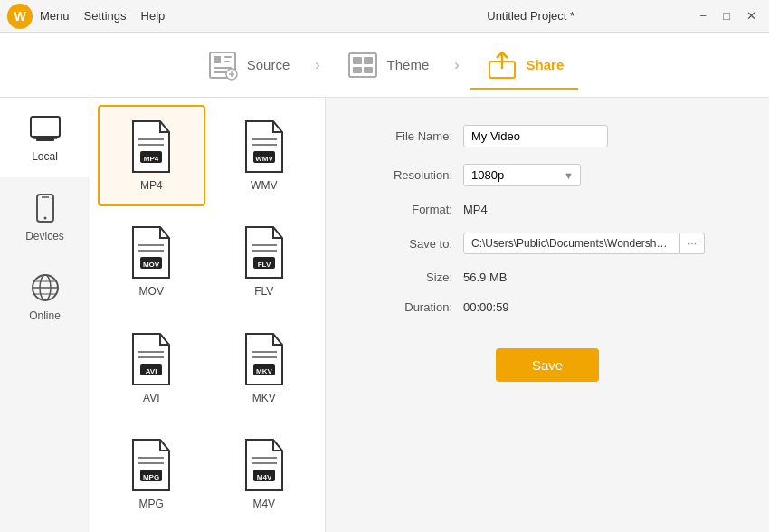 This screenshot has width=769, height=532. I want to click on filename-row: File Name:, so click(547, 136).